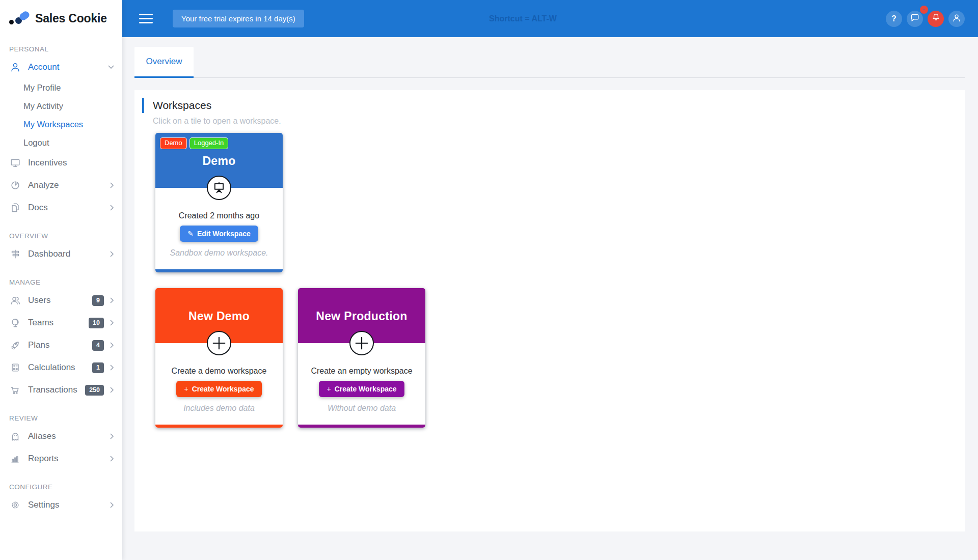  Describe the element at coordinates (15, 368) in the screenshot. I see `calculator-icon` at that location.